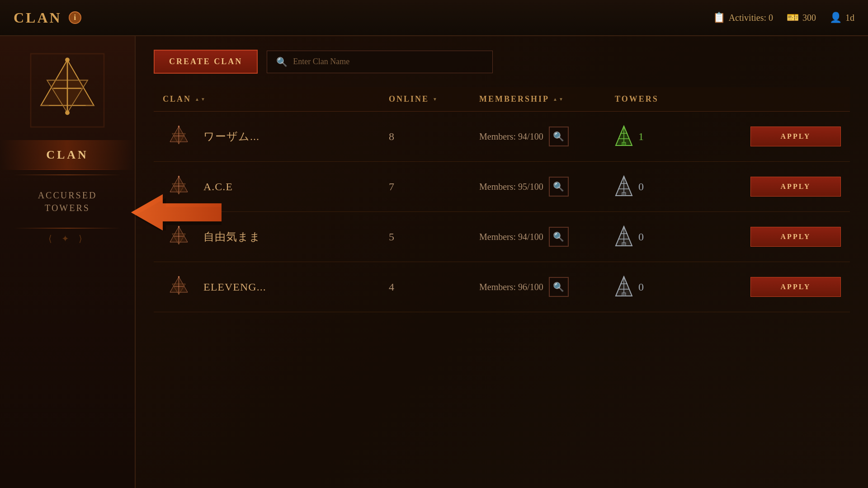 Image resolution: width=868 pixels, height=488 pixels. Describe the element at coordinates (218, 187) in the screenshot. I see `clan-name-2: A.C.E` at that location.